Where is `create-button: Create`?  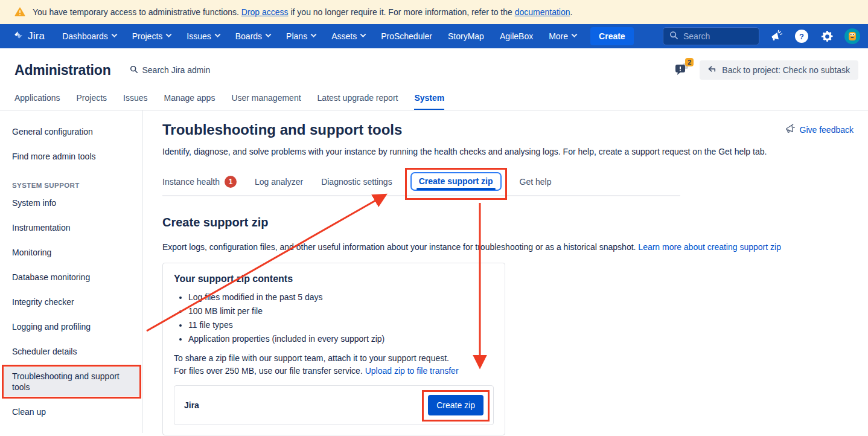
create-button: Create is located at coordinates (612, 36).